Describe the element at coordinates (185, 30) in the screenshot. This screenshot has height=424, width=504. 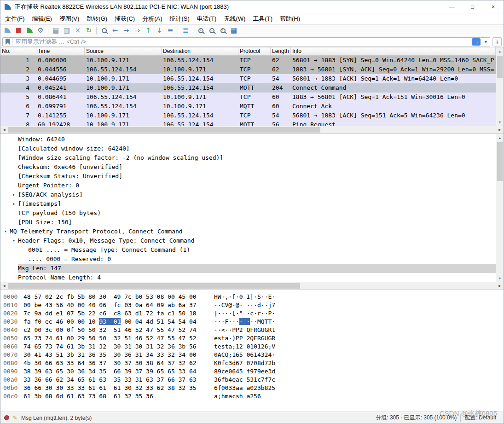
I see `colorize-button: ≣` at that location.